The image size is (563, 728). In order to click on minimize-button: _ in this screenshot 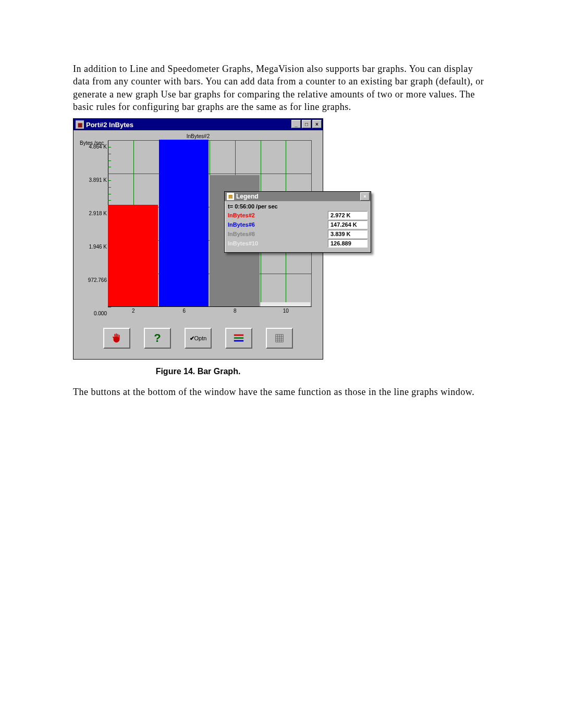, I will do `click(296, 124)`.